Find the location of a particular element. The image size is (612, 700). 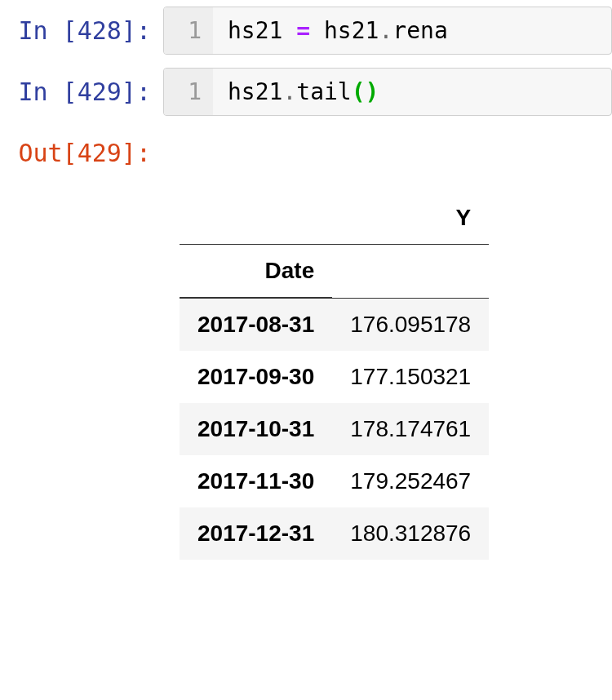

code-token-operator: = is located at coordinates (304, 31).